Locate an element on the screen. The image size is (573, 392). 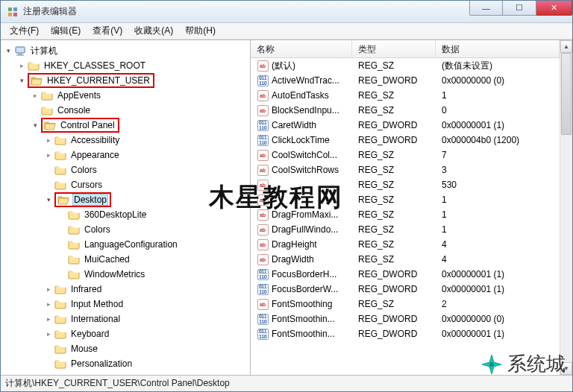
titlebar: 注册表编辑器 — ☐ ✕ is located at coordinates (286, 12).